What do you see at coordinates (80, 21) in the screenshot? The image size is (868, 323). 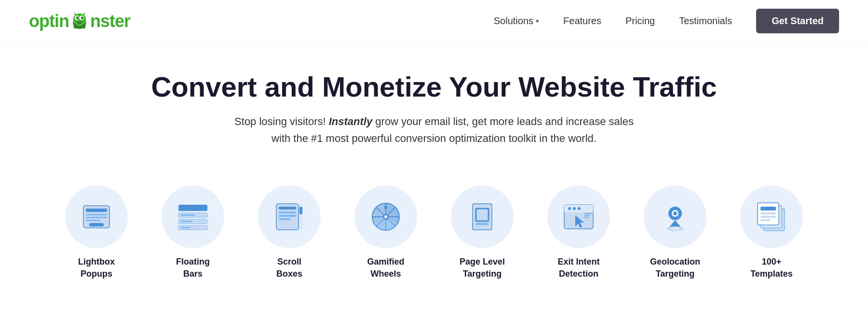 I see `logo: optin nster` at bounding box center [80, 21].